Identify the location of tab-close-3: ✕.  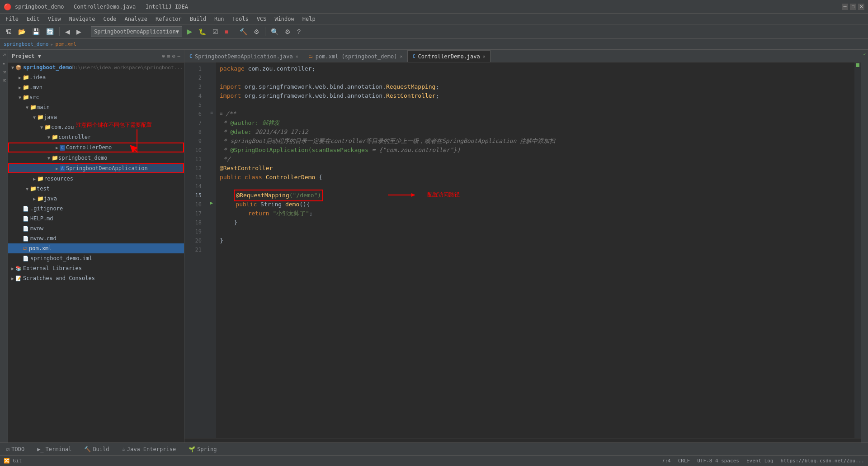
(484, 56).